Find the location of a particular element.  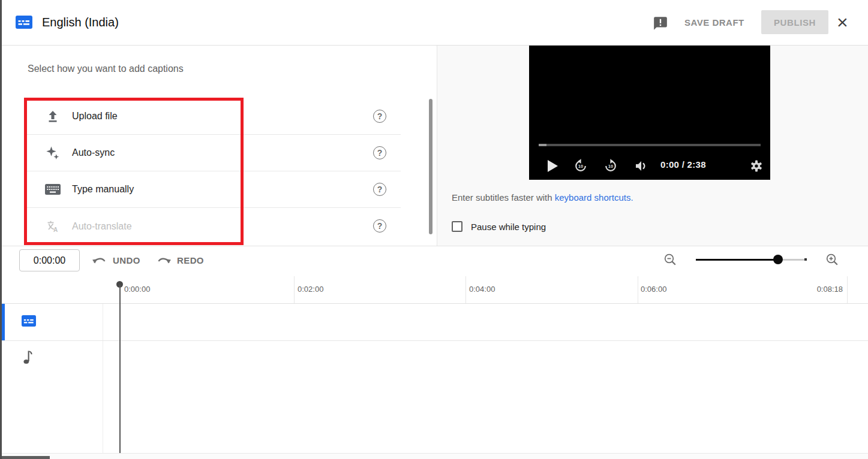

captions-badge-icon is located at coordinates (24, 23).